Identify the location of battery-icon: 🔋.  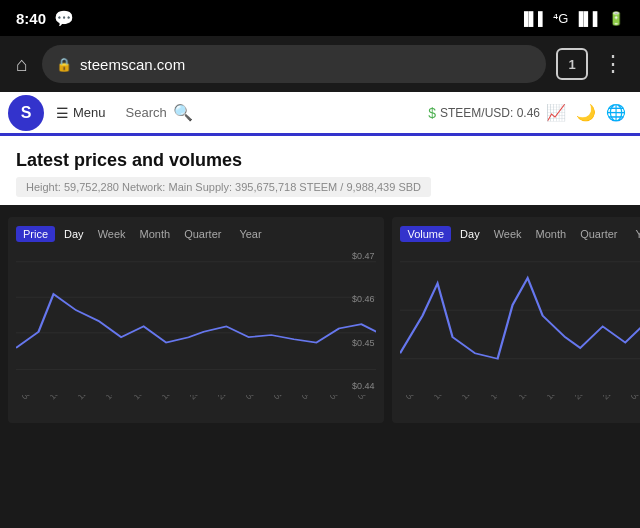
(616, 18).